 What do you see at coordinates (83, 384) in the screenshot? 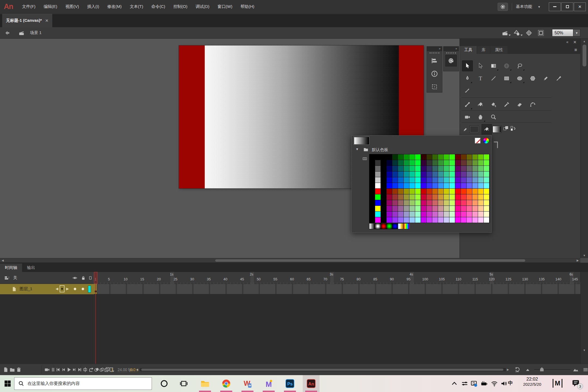
I see `taskbar-search` at bounding box center [83, 384].